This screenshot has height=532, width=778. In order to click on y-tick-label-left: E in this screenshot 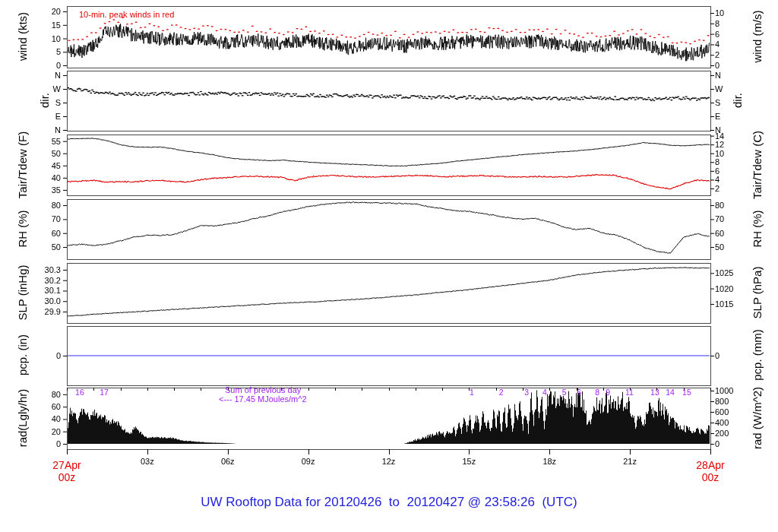, I will do `click(40, 117)`.